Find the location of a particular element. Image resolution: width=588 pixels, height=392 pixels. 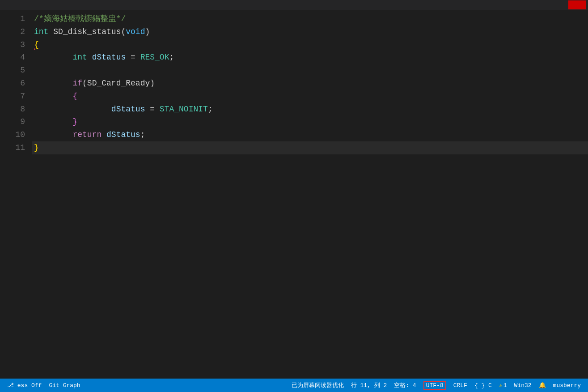

code-line-3: { is located at coordinates (310, 45).